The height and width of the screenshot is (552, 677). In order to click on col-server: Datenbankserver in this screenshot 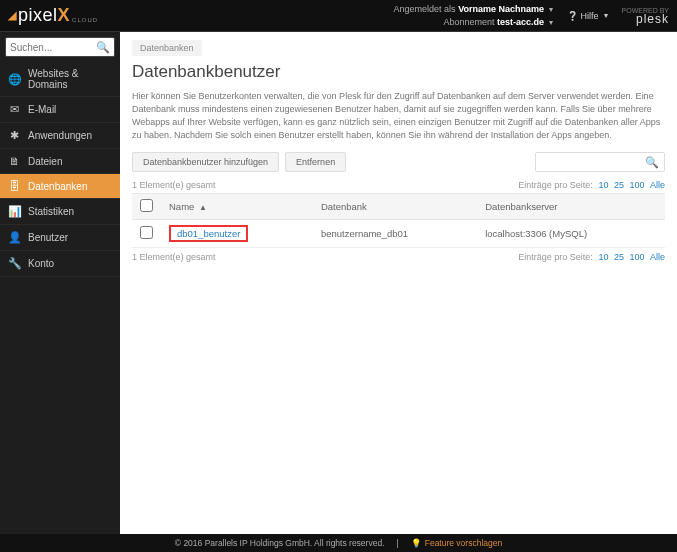, I will do `click(571, 207)`.